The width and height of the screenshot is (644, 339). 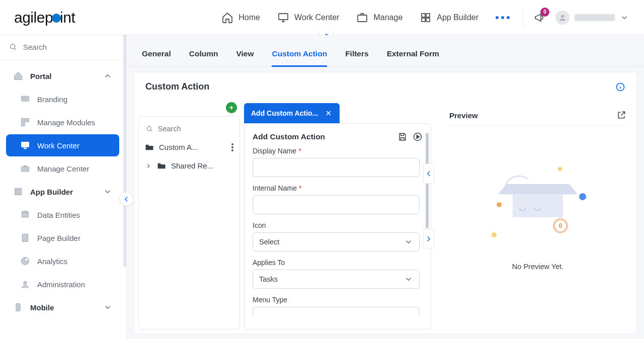 What do you see at coordinates (336, 199) in the screenshot?
I see `field-internal-name: Internal Name*` at bounding box center [336, 199].